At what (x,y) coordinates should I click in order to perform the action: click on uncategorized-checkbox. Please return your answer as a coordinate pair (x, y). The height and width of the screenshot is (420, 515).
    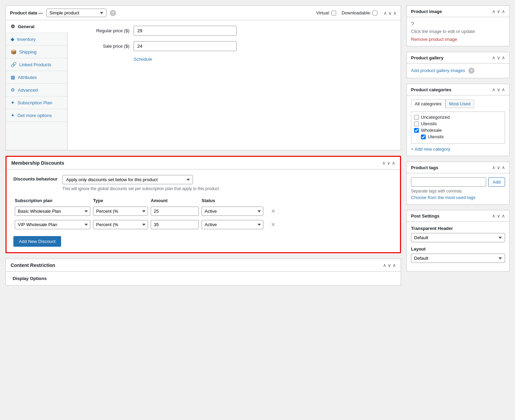
    Looking at the image, I should click on (416, 117).